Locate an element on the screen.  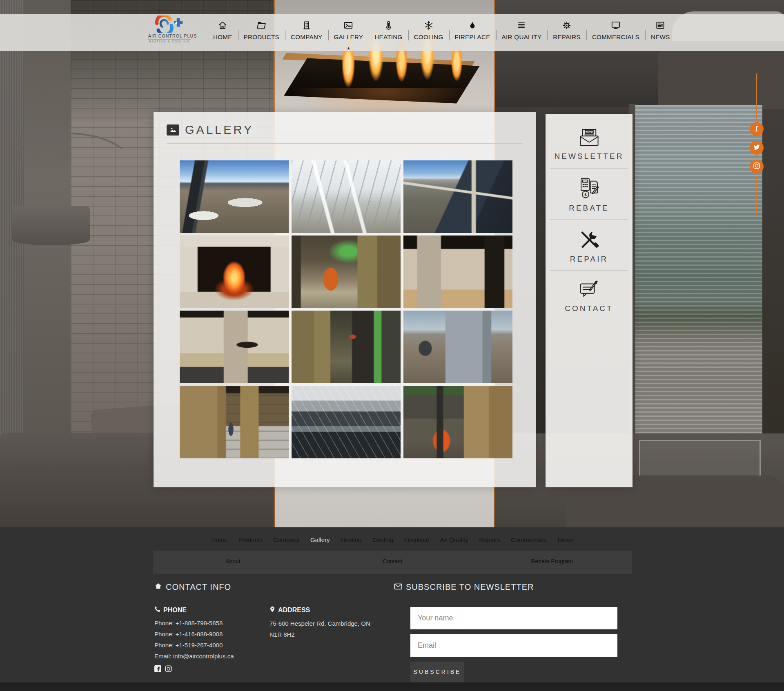
background-lamp-shade is located at coordinates (51, 226).